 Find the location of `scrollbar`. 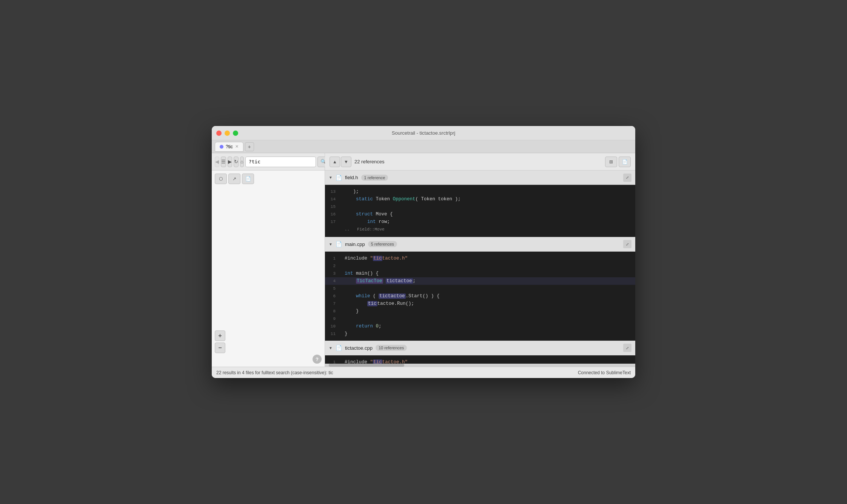

scrollbar is located at coordinates (480, 365).